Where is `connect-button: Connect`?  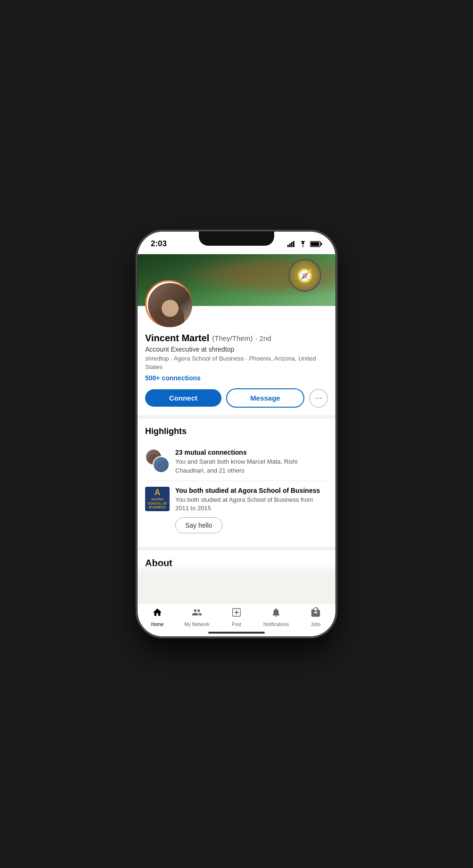 connect-button: Connect is located at coordinates (183, 398).